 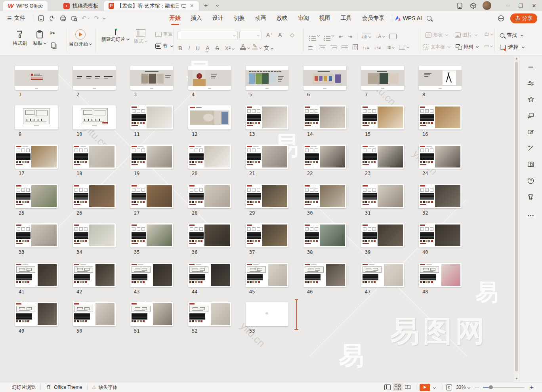 I want to click on arrange-button: 排列, so click(x=467, y=47).